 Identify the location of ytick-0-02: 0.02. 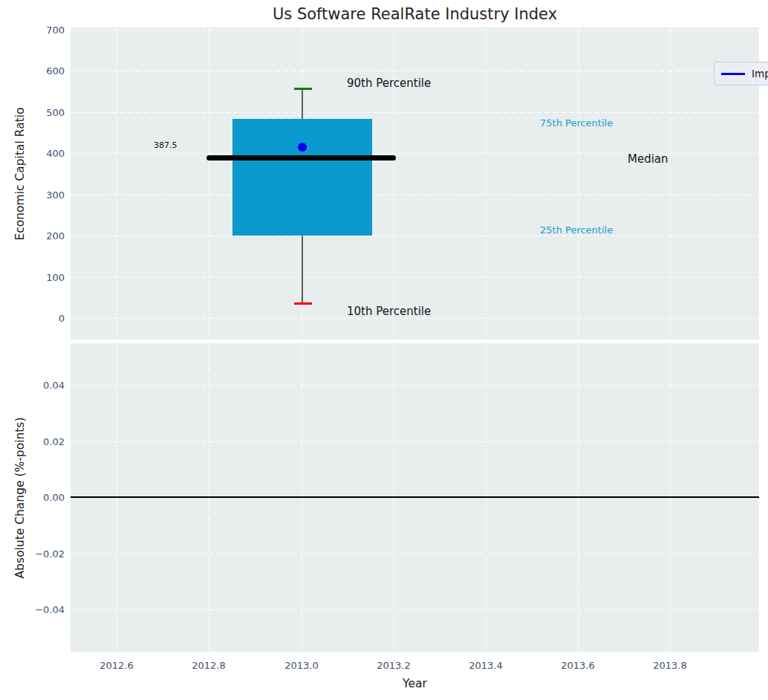
(53, 441).